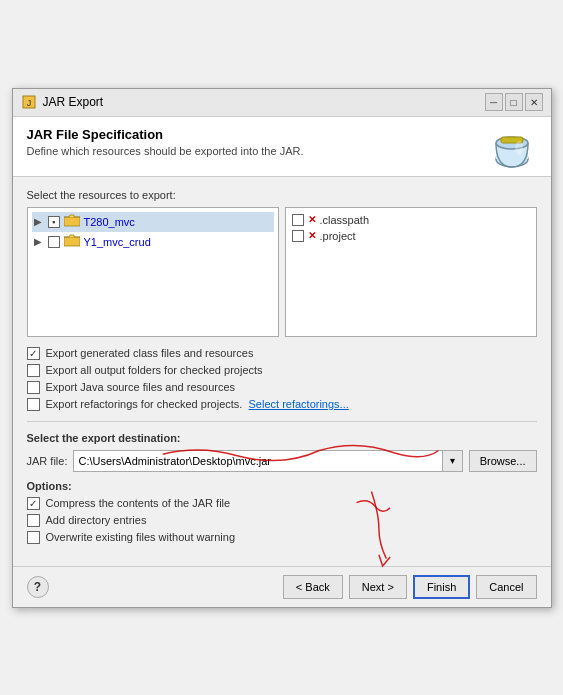 The height and width of the screenshot is (695, 563). Describe the element at coordinates (345, 220) in the screenshot. I see `tree-item-text-classpath: .classpath` at that location.